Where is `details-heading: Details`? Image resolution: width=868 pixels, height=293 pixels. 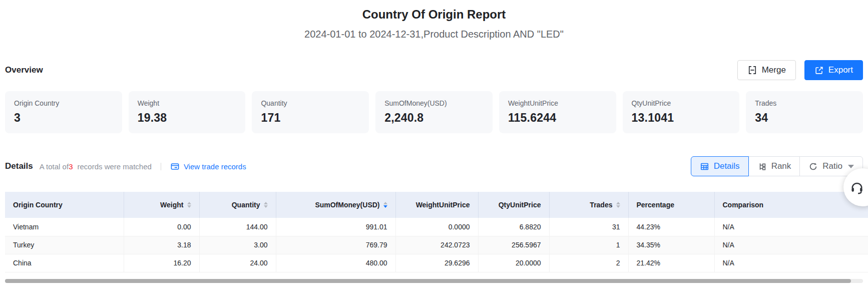
details-heading: Details is located at coordinates (19, 166).